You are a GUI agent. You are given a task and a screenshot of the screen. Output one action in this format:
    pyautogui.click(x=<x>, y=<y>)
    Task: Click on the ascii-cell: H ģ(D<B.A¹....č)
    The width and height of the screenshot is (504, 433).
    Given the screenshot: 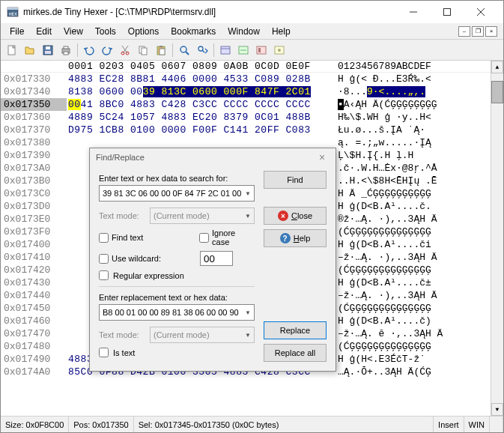 What is the action you would take?
    pyautogui.click(x=413, y=321)
    